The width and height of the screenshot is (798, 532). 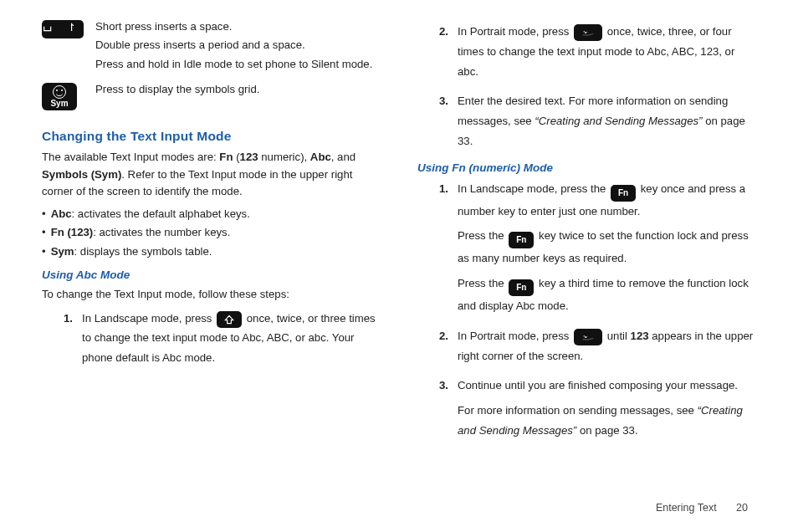 What do you see at coordinates (234, 45) in the screenshot?
I see `text: Double press inserts a period and a spac…` at bounding box center [234, 45].